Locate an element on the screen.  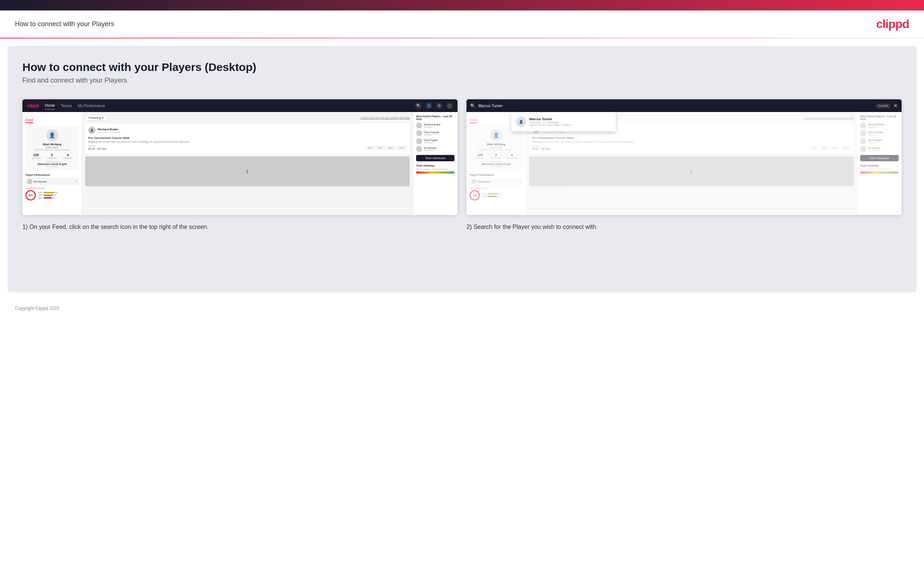
top-bar is located at coordinates (462, 5).